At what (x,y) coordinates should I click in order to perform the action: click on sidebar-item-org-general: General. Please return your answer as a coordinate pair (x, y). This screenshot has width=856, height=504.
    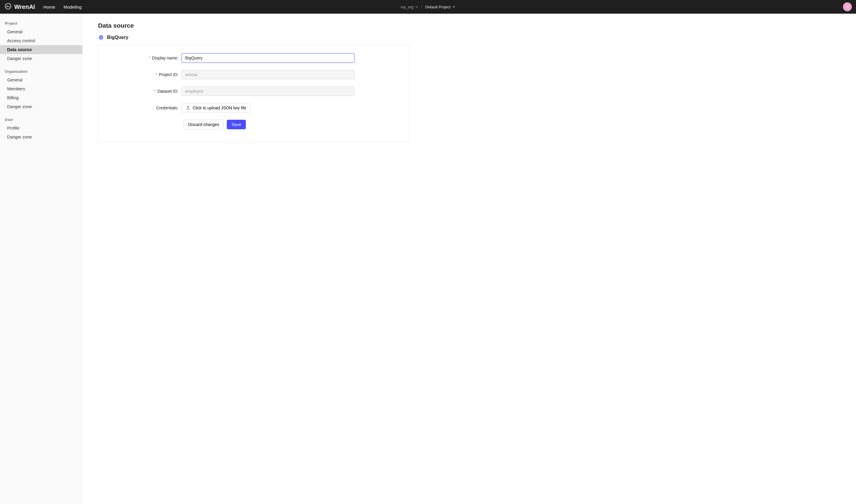
    Looking at the image, I should click on (41, 80).